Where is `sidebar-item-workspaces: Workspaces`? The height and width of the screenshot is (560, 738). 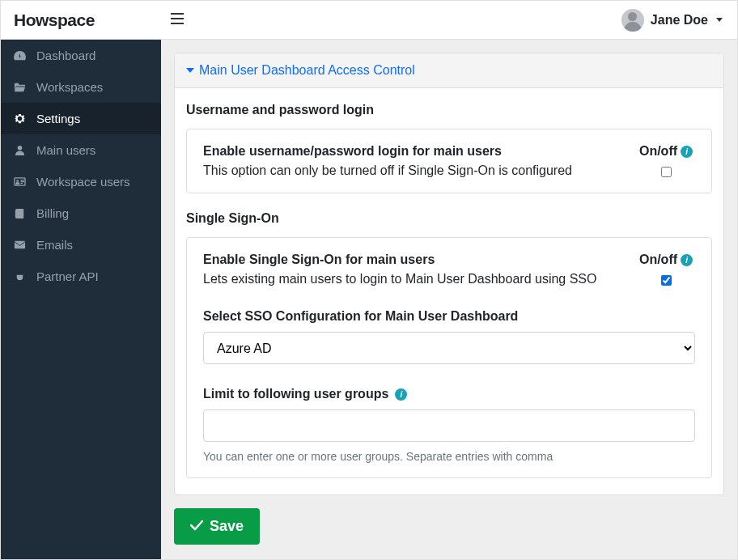
sidebar-item-workspaces: Workspaces is located at coordinates (81, 87).